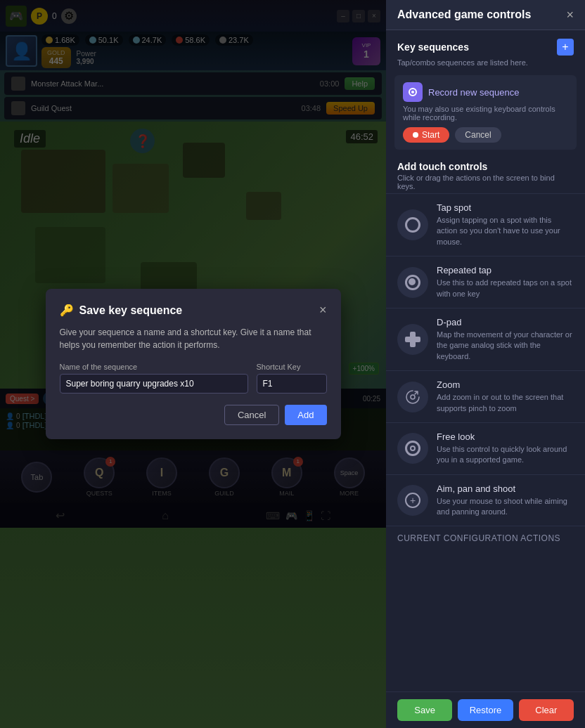 The width and height of the screenshot is (585, 728). What do you see at coordinates (485, 182) in the screenshot?
I see `touch-controls-desc: Click or drag the actions on the screen …` at bounding box center [485, 182].